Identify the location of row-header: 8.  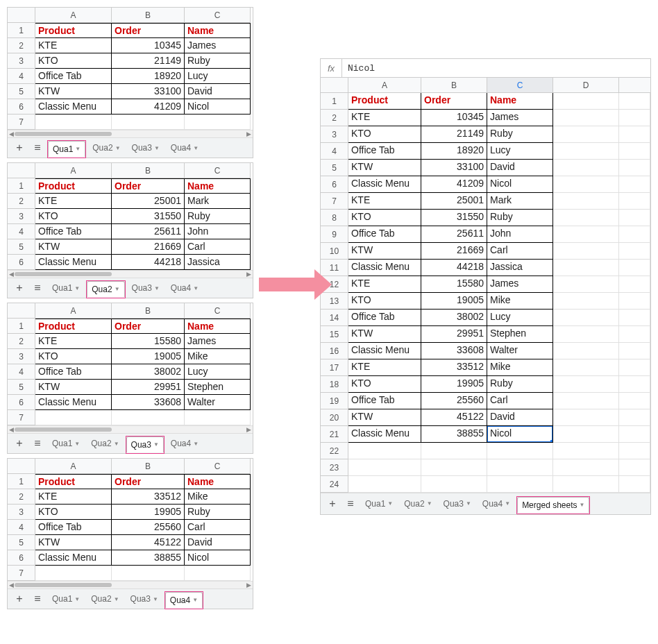
(335, 218).